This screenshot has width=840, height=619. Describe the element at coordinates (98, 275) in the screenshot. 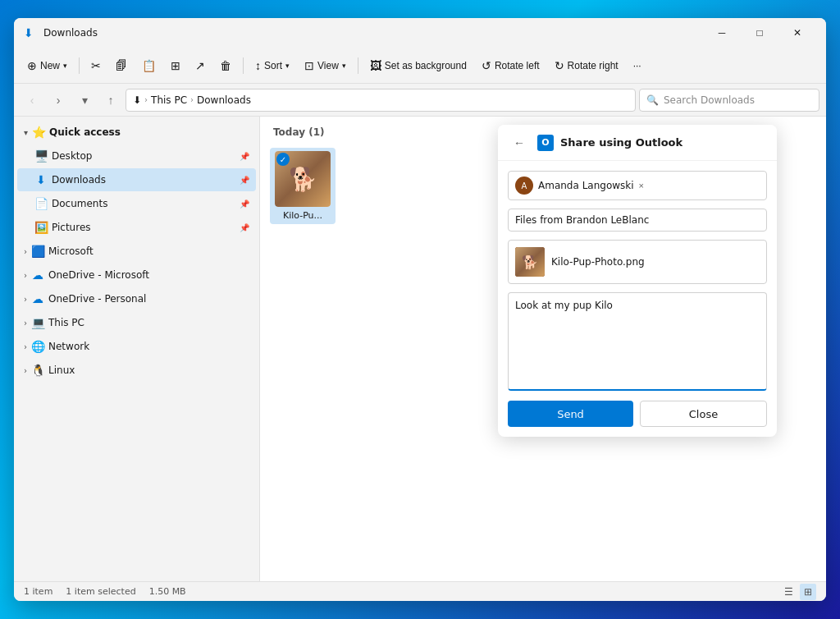

I see `sidebar-label-onedrive-ms: OneDrive - Microsoft` at that location.